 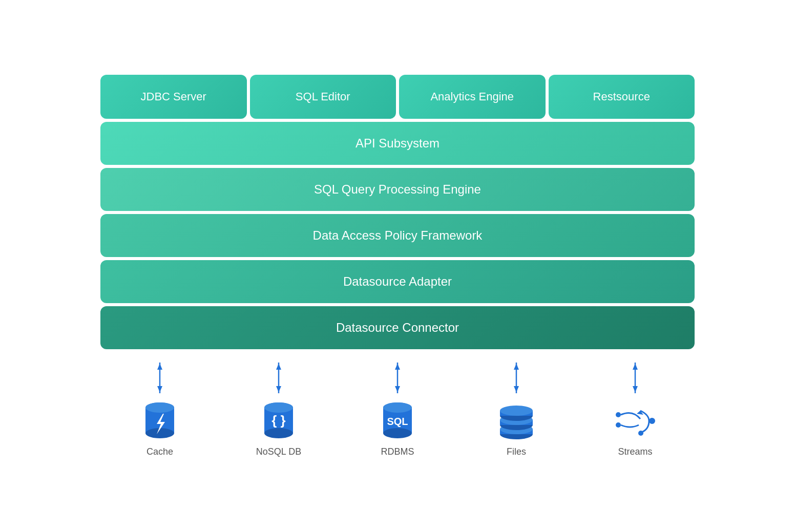 What do you see at coordinates (323, 97) in the screenshot?
I see `sql-editor-box: SQL Editor` at bounding box center [323, 97].